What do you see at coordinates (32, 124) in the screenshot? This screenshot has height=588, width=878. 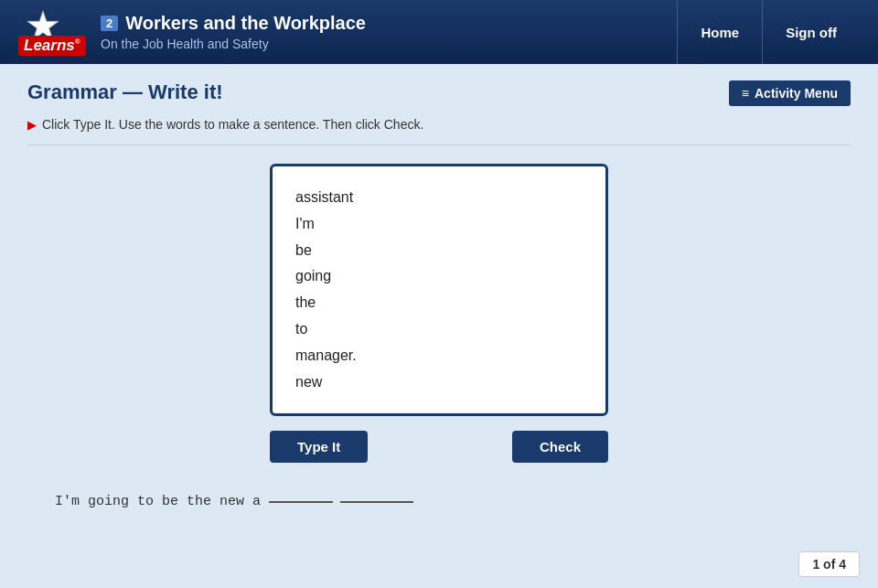 I see `arrow-icon: ▶` at bounding box center [32, 124].